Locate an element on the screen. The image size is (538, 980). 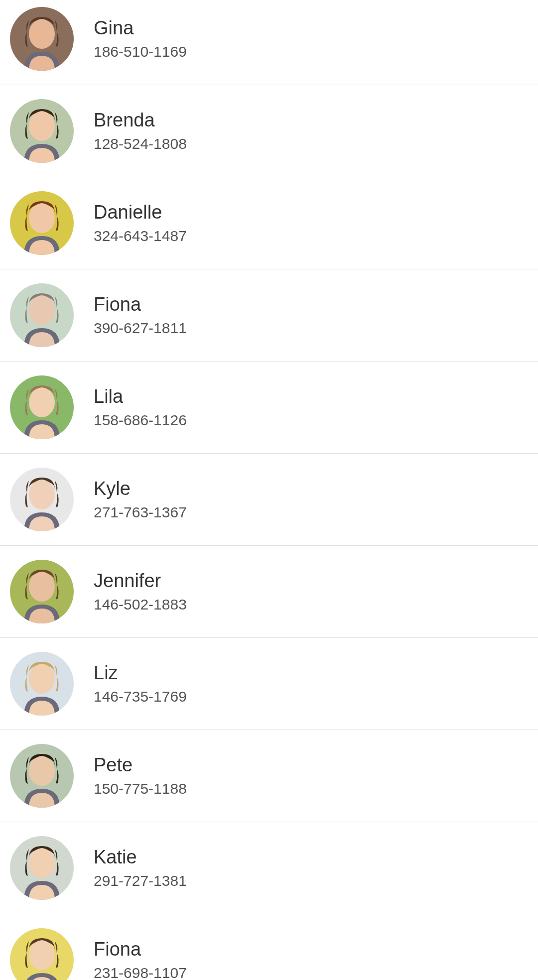
contact-name: Kyle is located at coordinates (140, 489).